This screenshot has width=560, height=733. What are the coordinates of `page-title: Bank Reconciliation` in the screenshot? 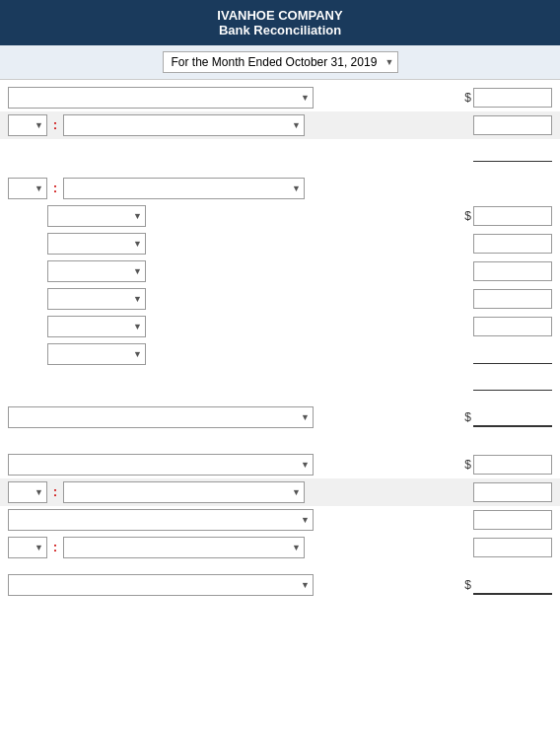 It's located at (280, 30).